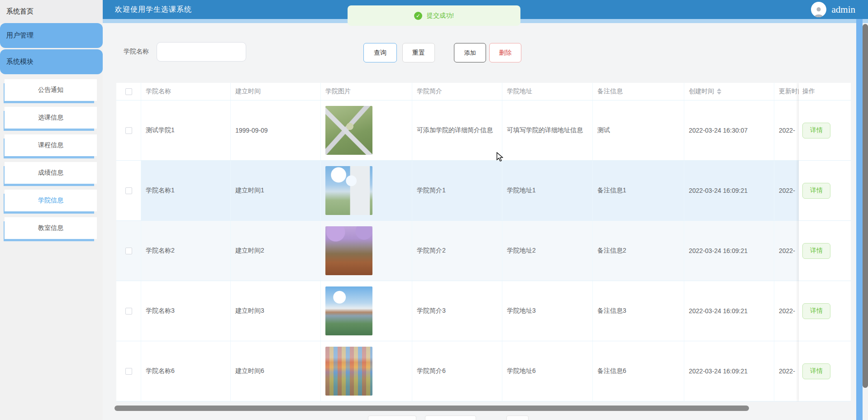 The image size is (868, 420). What do you see at coordinates (248, 91) in the screenshot?
I see `column-header-label: 建立时间` at bounding box center [248, 91].